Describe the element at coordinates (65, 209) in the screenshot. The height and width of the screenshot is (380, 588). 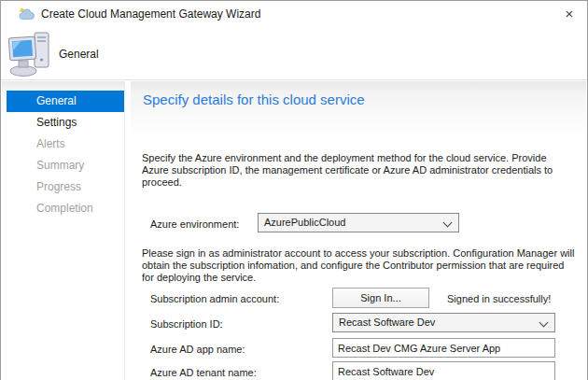
I see `nav-item-completion: Completion` at that location.